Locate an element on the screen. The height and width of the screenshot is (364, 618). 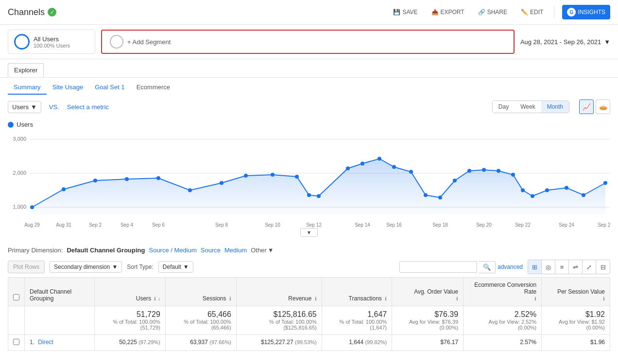
sort-value: Default is located at coordinates (172, 267).